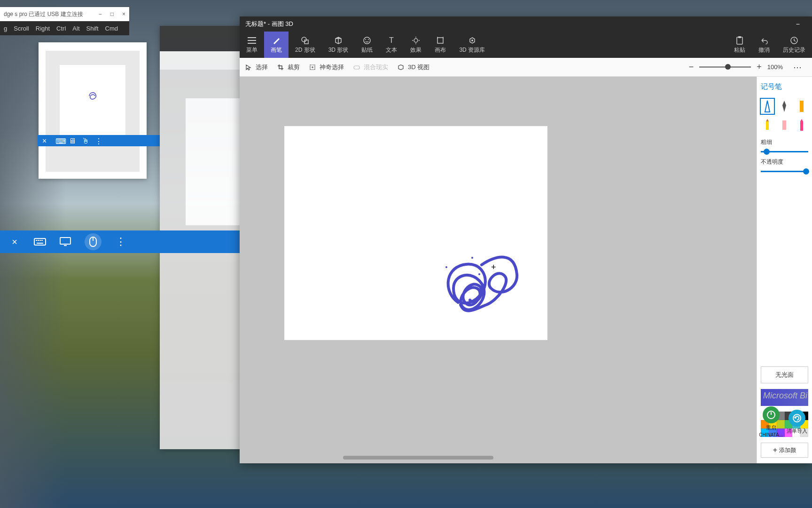 The height and width of the screenshot is (508, 812). Describe the element at coordinates (785, 142) in the screenshot. I see `thickness-label: 粗细` at that location.